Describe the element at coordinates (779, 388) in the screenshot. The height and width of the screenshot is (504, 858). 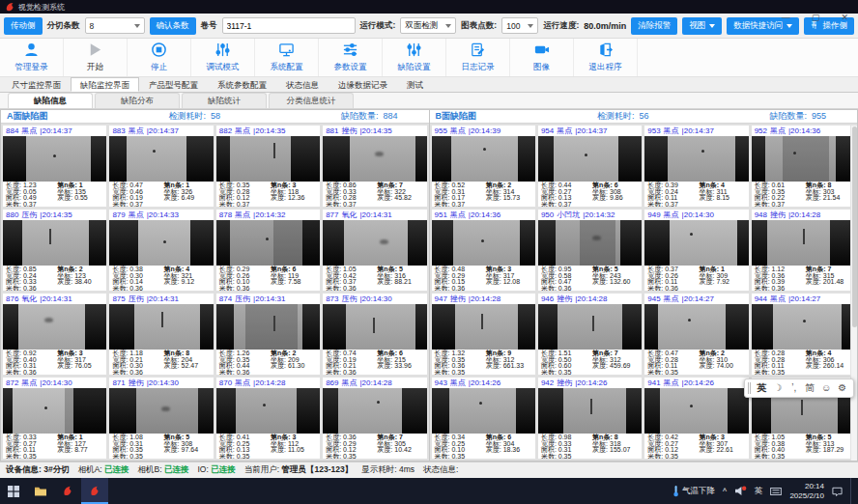
I see `ime-moon-button: ☽` at that location.